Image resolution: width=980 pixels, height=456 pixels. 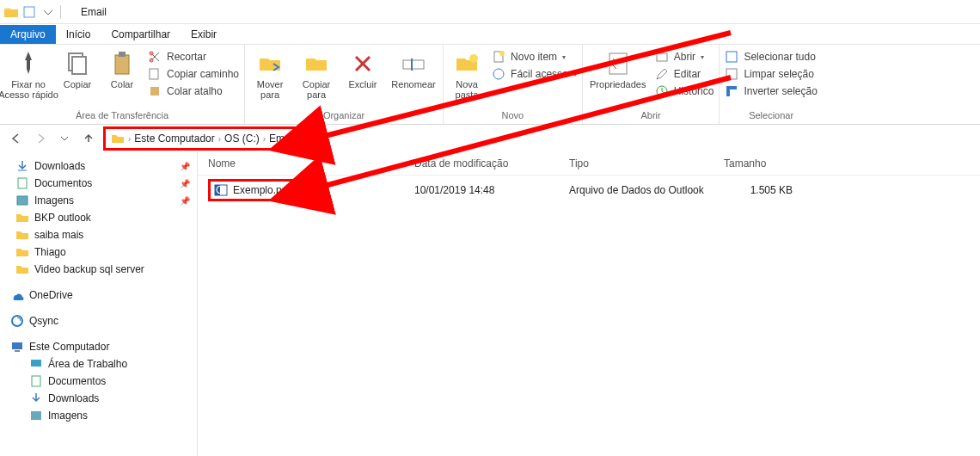 I want to click on nav-back-button, so click(x=16, y=139).